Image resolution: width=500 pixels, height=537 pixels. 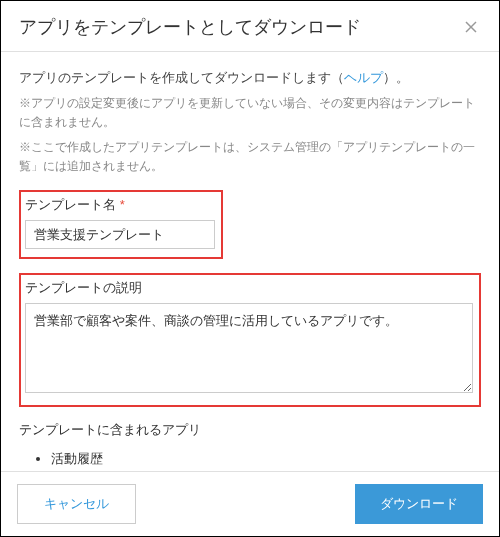 What do you see at coordinates (120, 234) in the screenshot?
I see `template-name-input` at bounding box center [120, 234].